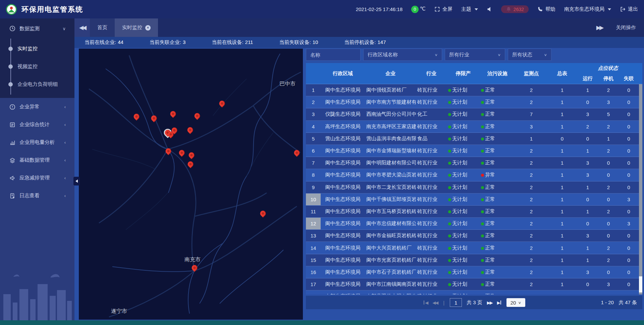 This screenshot has height=325, width=644. What do you see at coordinates (390, 102) in the screenshot?
I see `row-company: 阆中市南方节能建材有` at bounding box center [390, 102].